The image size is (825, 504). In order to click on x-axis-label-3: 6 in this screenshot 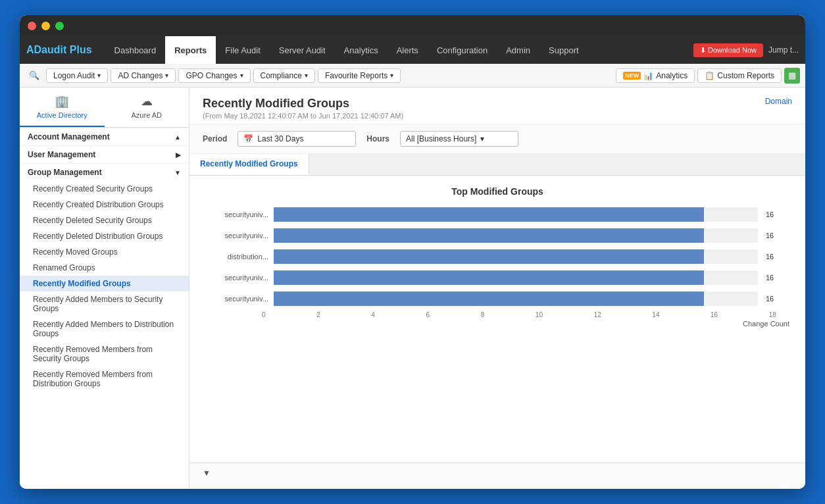, I will do `click(428, 315)`.